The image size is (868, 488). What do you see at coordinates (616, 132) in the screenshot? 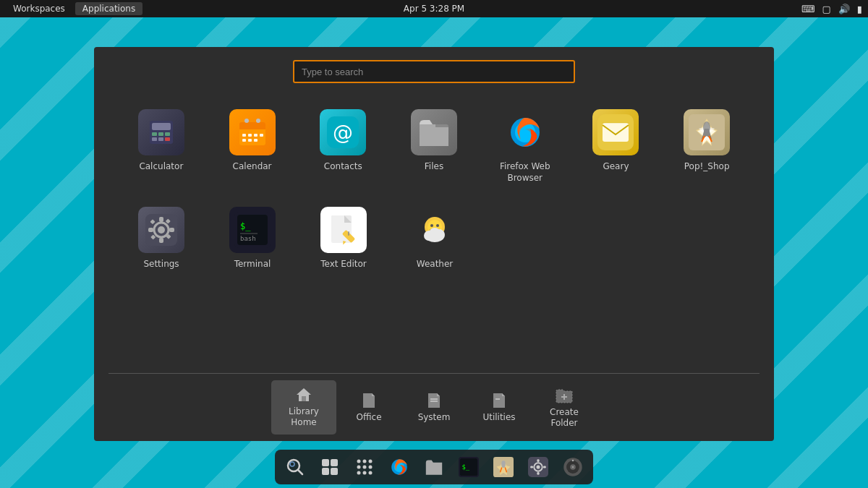
I see `geary-icon-wrap` at bounding box center [616, 132].